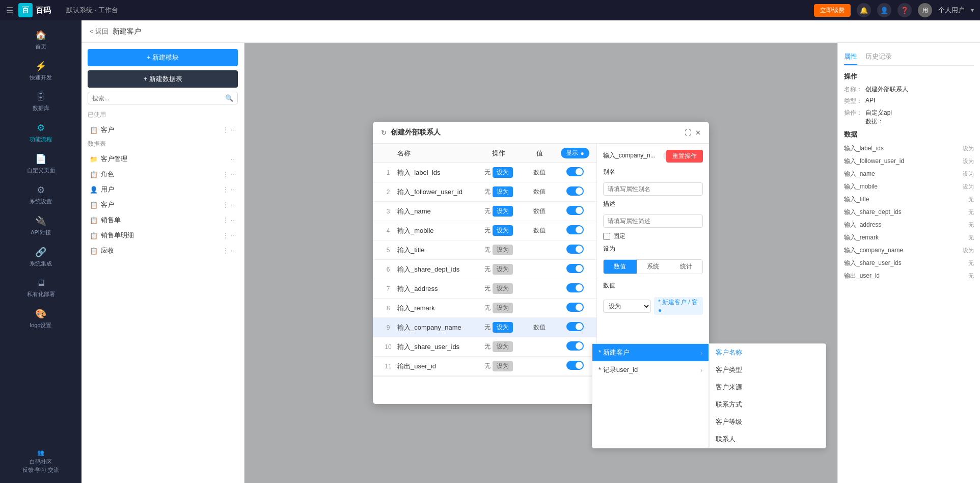 The height and width of the screenshot is (483, 980). I want to click on tab-properties: 属性, so click(851, 57).